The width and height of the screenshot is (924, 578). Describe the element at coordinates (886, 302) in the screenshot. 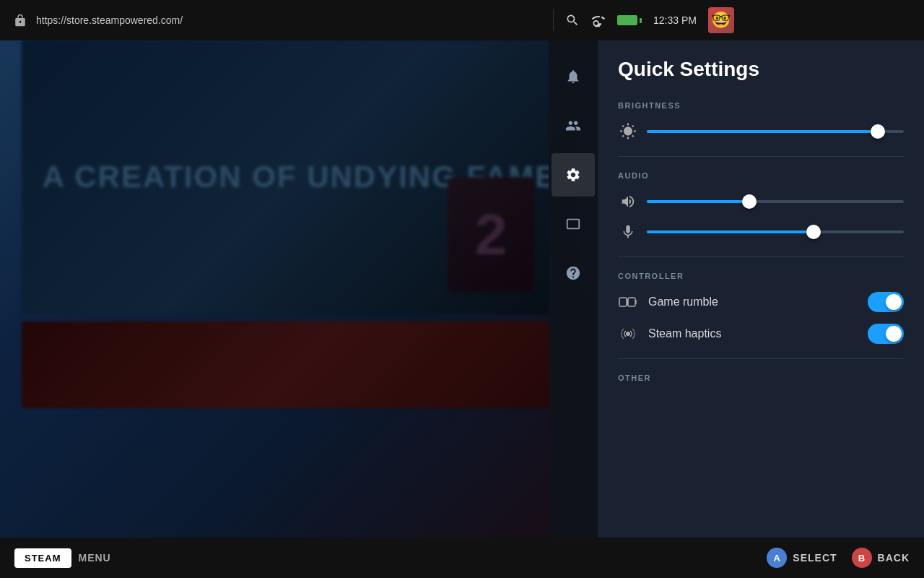

I see `game-rumble-toggle` at that location.